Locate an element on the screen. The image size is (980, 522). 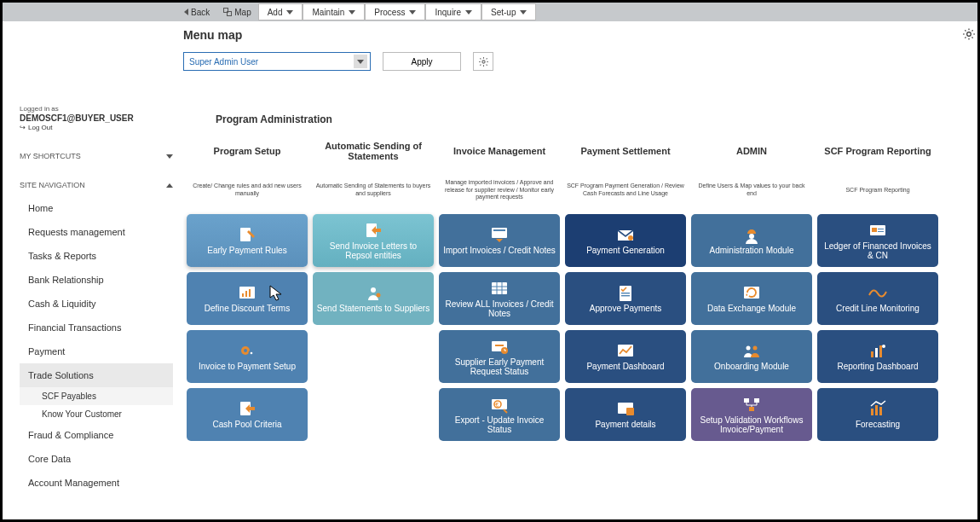
module-card: Payment details is located at coordinates (625, 415).